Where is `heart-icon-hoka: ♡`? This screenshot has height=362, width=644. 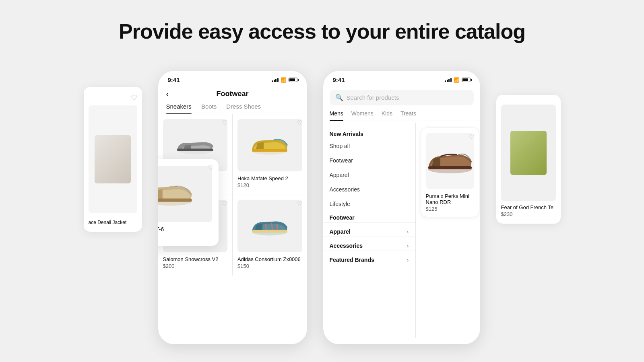
heart-icon-hoka: ♡ is located at coordinates (299, 123).